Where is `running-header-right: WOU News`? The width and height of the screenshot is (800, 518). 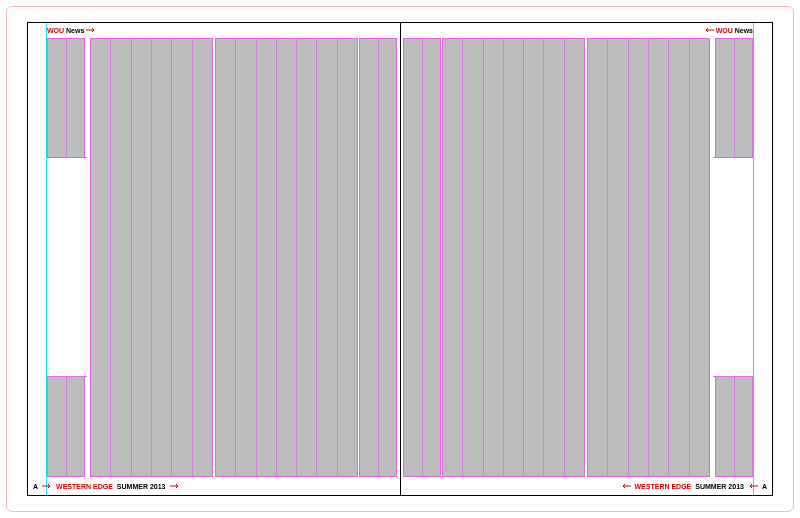 running-header-right: WOU News is located at coordinates (728, 30).